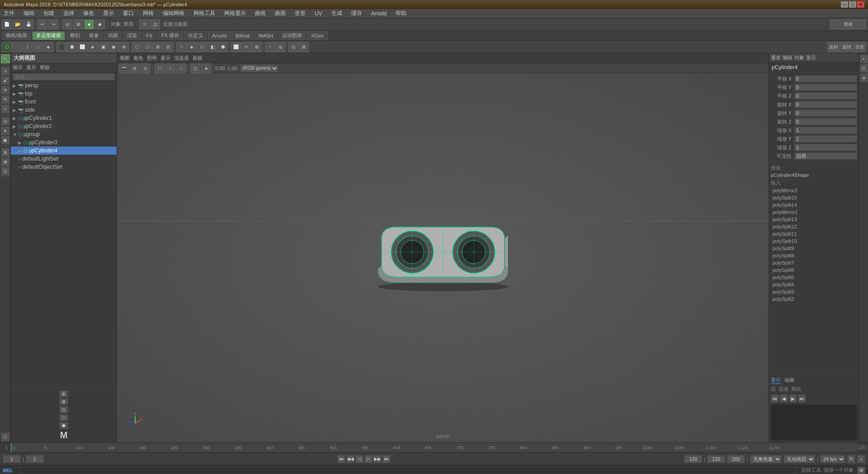 Image resolution: width=868 pixels, height=474 pixels. Describe the element at coordinates (108, 14) in the screenshot. I see `menu-display: 显示` at that location.